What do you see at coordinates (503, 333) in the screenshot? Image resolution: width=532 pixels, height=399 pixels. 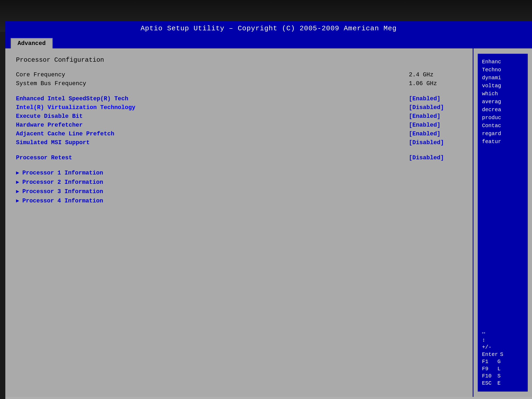 I see `key-legend-row: ↔` at bounding box center [503, 333].